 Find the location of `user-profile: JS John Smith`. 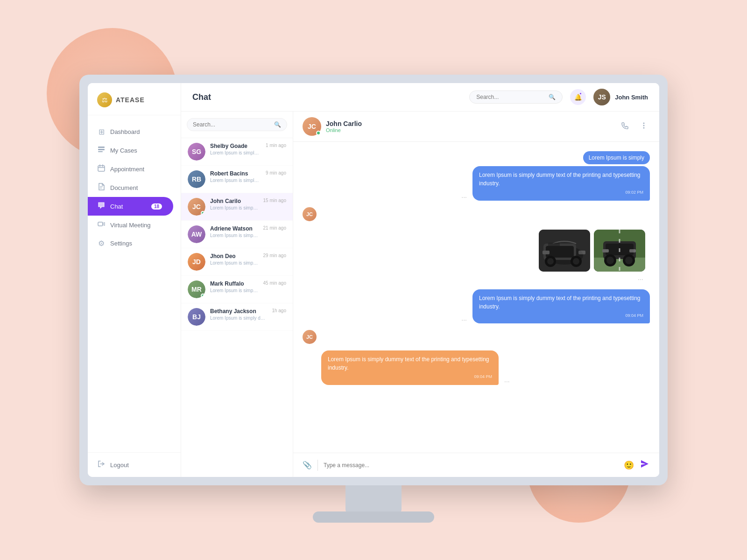

user-profile: JS John Smith is located at coordinates (621, 97).